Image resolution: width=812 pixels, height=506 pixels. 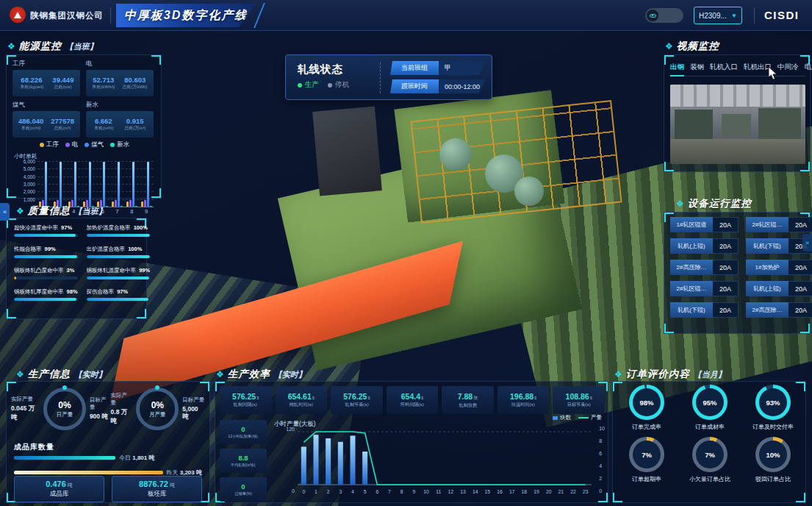 What do you see at coordinates (108, 457) in the screenshot?
I see `stock-bar-row: 今日 1,801 吨` at bounding box center [108, 457].